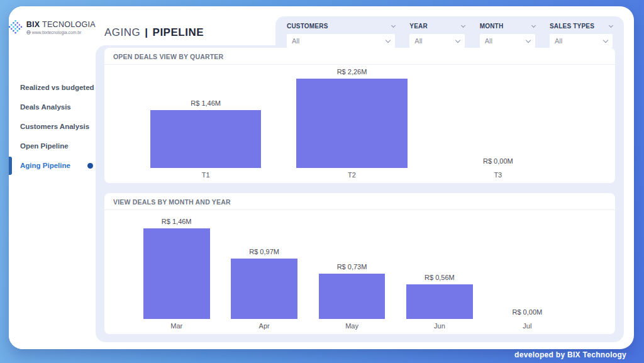 This screenshot has width=644, height=363. Describe the element at coordinates (352, 124) in the screenshot. I see `bar-column: R$ 2,26MT2` at that location.